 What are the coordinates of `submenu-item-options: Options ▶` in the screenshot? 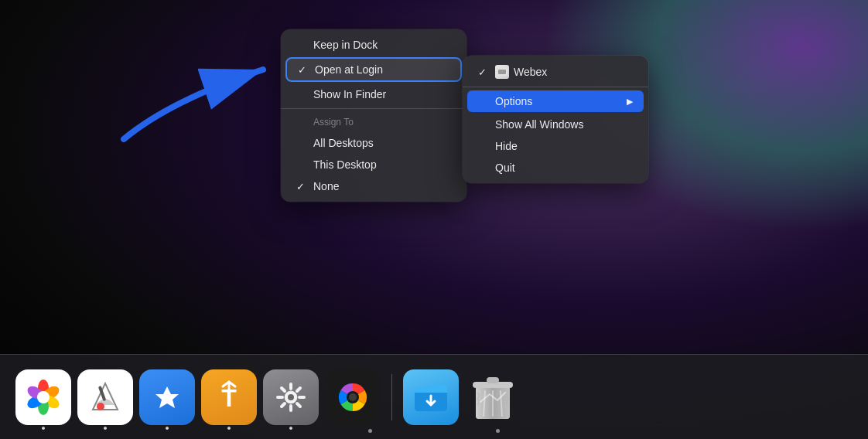 It's located at (555, 101).